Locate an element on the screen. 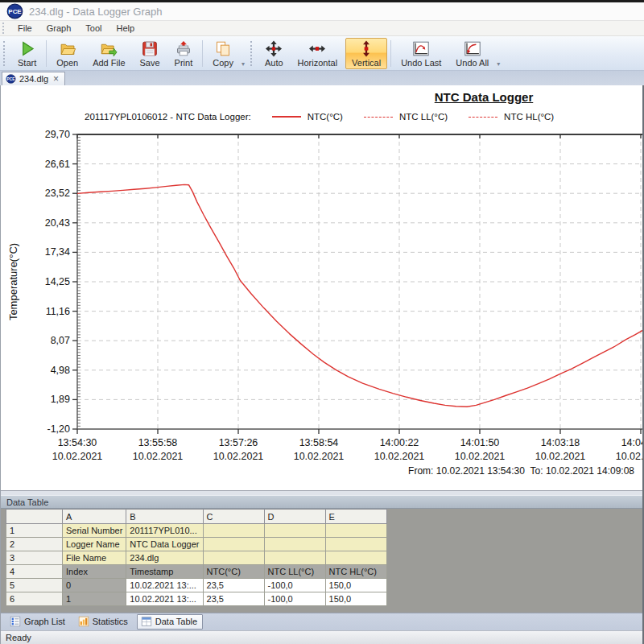  cell-D4: NTC LL(°C) is located at coordinates (295, 572).